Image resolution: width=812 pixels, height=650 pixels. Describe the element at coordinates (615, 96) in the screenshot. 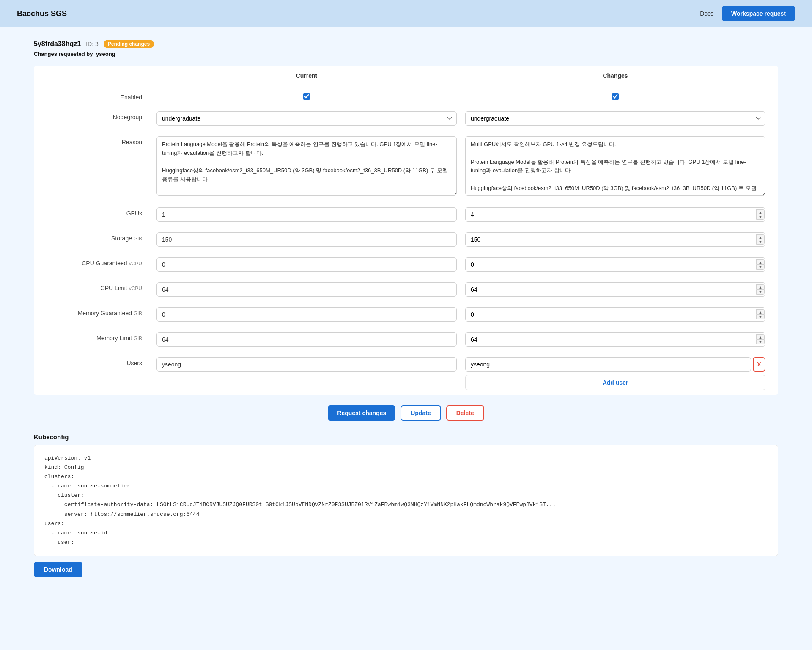

I see `enabled-changes-cell` at that location.